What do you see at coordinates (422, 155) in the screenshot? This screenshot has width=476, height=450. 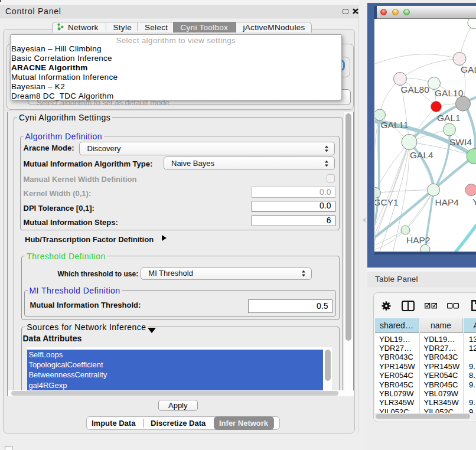 I see `svg-text: GAL4` at bounding box center [422, 155].